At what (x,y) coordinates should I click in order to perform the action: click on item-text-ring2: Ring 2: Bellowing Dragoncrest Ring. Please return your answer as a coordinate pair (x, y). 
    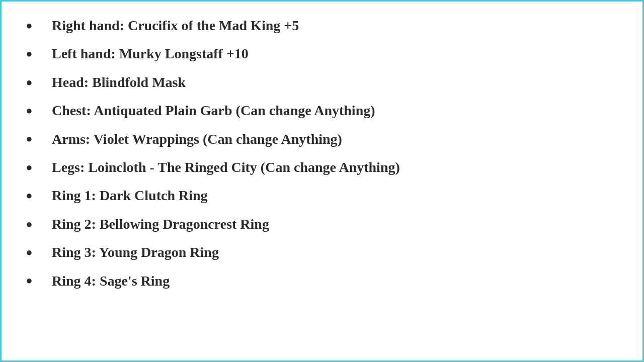
    Looking at the image, I should click on (160, 224).